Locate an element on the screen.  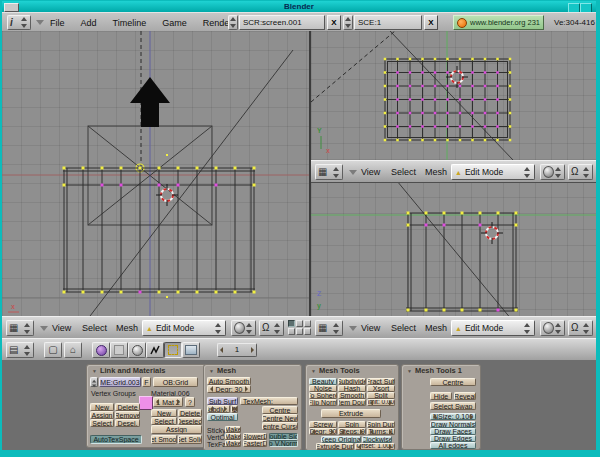
steps-field: Steps: 9 is located at coordinates (352, 432).